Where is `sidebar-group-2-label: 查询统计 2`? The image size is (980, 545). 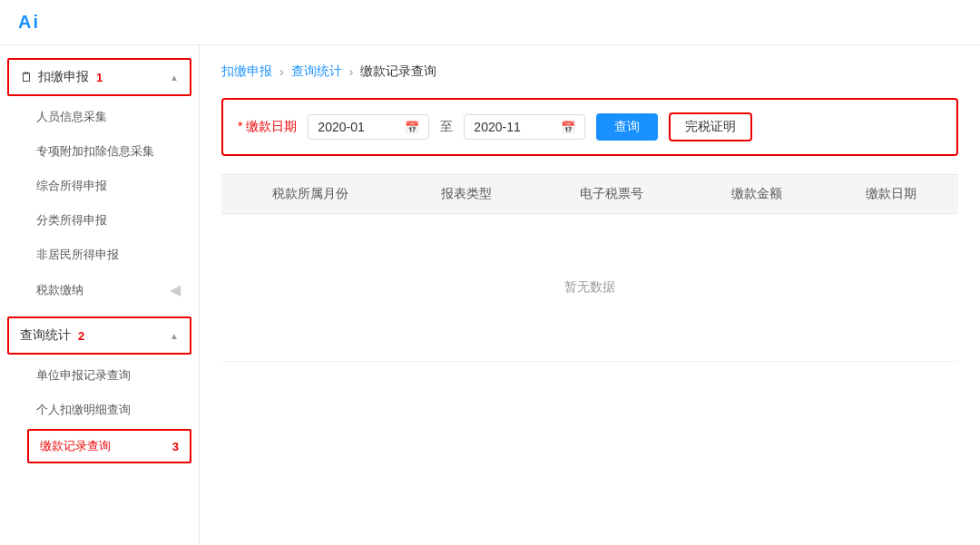
sidebar-group-2-label: 查询统计 2 is located at coordinates (53, 336).